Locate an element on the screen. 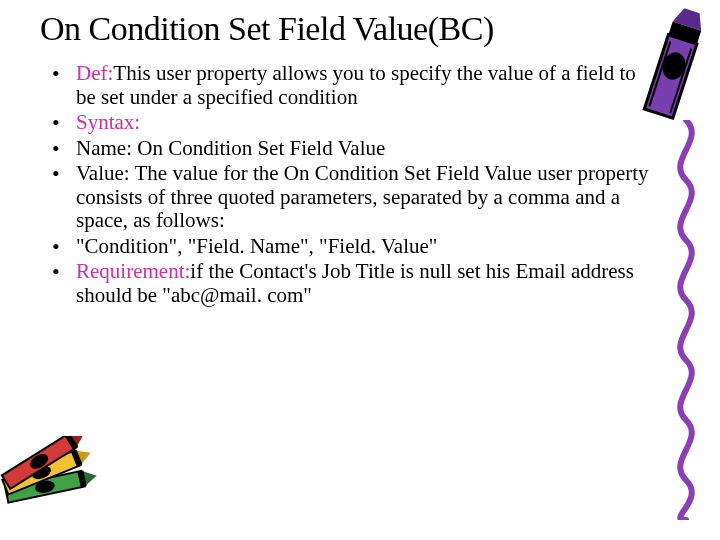 The image size is (720, 540). bullet-label: Syntax: is located at coordinates (108, 122).